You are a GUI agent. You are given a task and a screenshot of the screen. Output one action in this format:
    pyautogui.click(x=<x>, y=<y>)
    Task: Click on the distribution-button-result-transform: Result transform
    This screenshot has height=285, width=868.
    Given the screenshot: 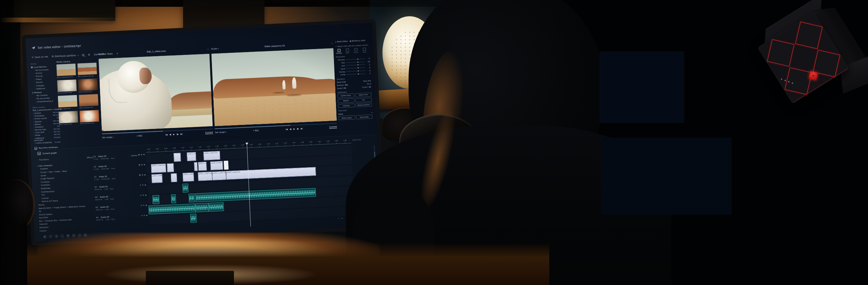 What is the action you would take?
    pyautogui.click(x=363, y=105)
    